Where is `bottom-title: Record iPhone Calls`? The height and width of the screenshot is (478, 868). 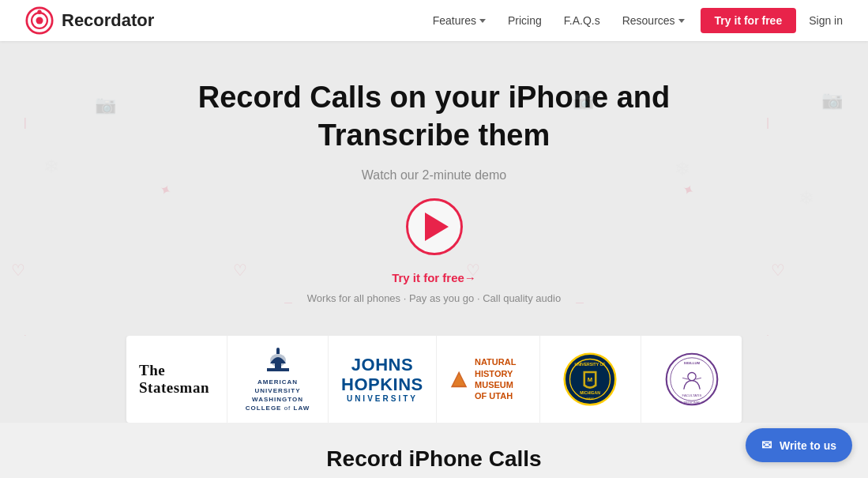 bottom-title: Record iPhone Calls is located at coordinates (434, 459).